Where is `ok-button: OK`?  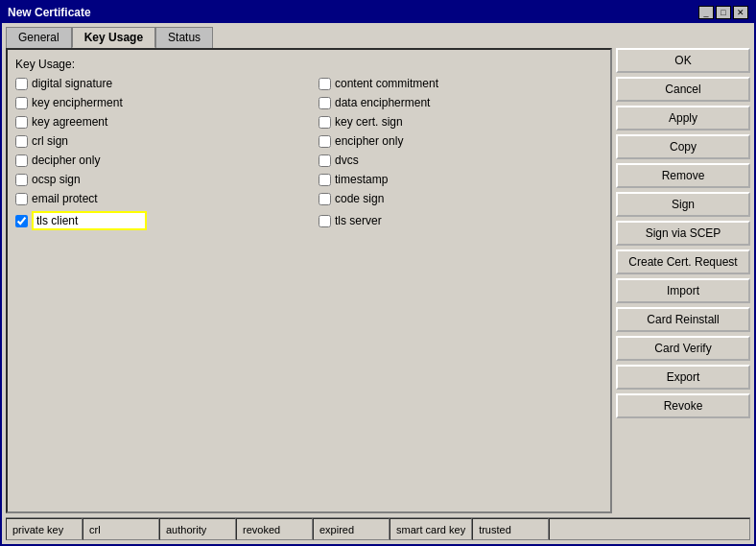 ok-button: OK is located at coordinates (683, 60).